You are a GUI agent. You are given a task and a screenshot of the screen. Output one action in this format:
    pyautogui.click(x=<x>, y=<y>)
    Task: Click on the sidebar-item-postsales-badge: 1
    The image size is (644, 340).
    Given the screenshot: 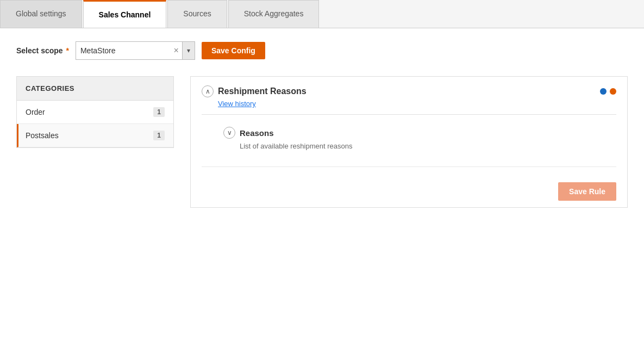 What is the action you would take?
    pyautogui.click(x=159, y=135)
    